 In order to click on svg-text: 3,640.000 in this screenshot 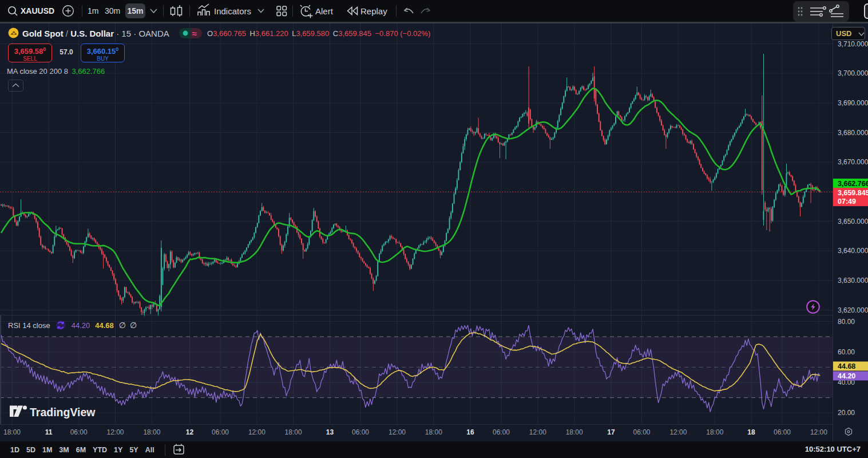, I will do `click(853, 251)`.